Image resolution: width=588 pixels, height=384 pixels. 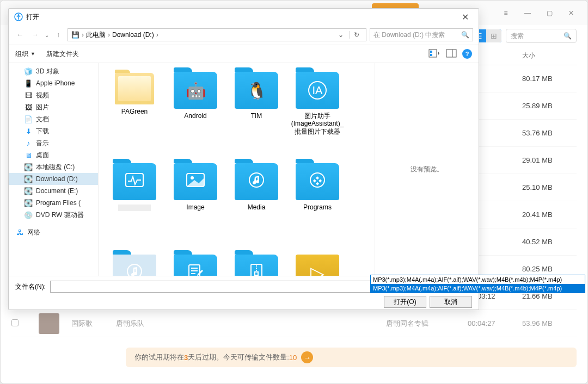 I want to click on document-icon: 📄, so click(x=28, y=119).